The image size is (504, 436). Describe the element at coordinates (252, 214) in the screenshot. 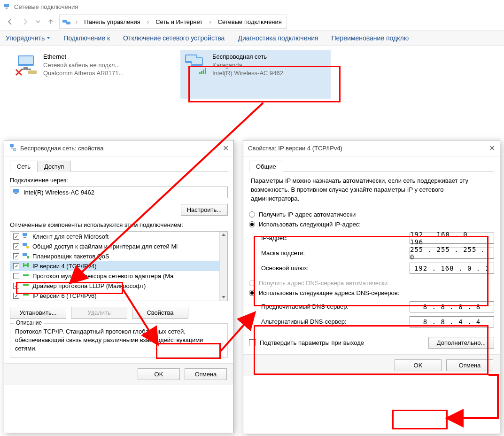

I see `radio-auto-ip` at that location.